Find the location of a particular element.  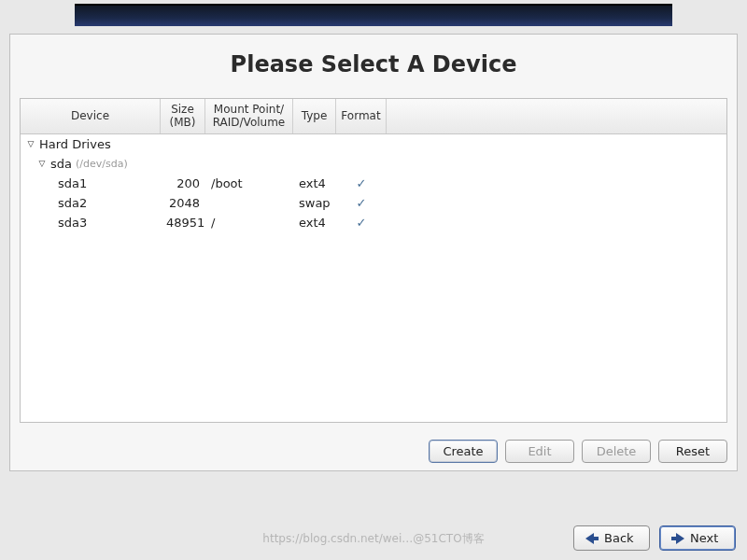

disk-path: (/dev/sda) is located at coordinates (102, 164).